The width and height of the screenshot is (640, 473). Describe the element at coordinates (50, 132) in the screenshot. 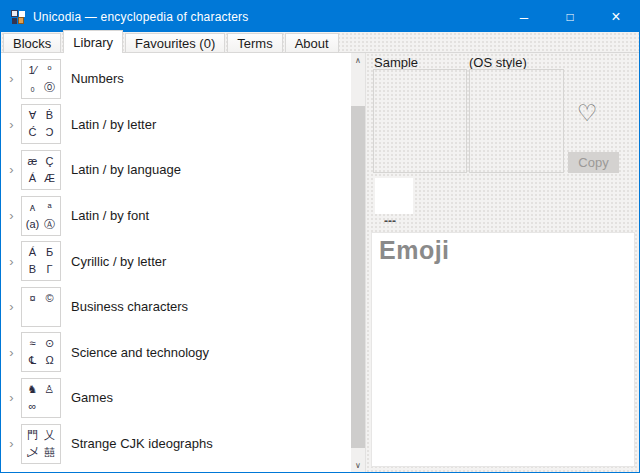

I see `category-glyph: Ɔ` at that location.